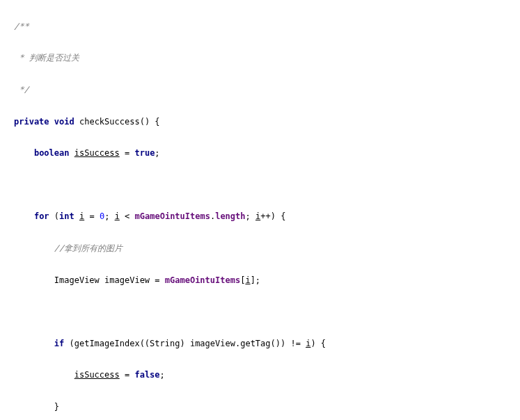 The width and height of the screenshot is (520, 420). Describe the element at coordinates (64, 122) in the screenshot. I see `kw-void: void` at that location.